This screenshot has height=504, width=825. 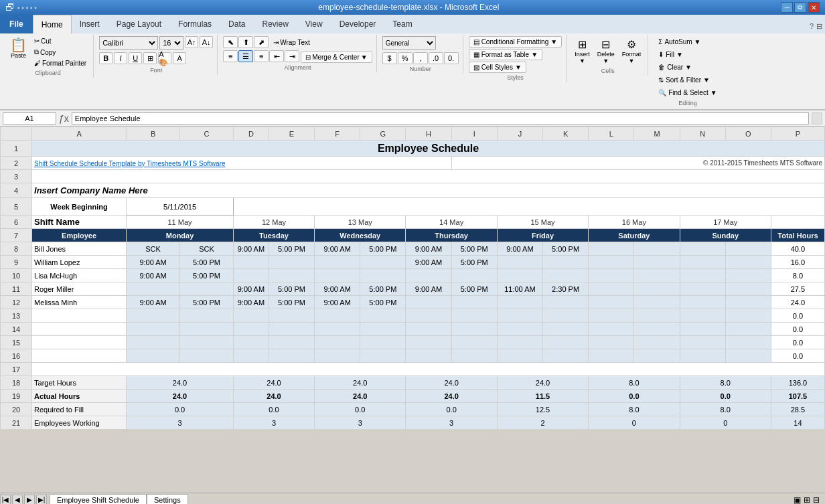 I want to click on col-header-e: E, so click(x=291, y=134).